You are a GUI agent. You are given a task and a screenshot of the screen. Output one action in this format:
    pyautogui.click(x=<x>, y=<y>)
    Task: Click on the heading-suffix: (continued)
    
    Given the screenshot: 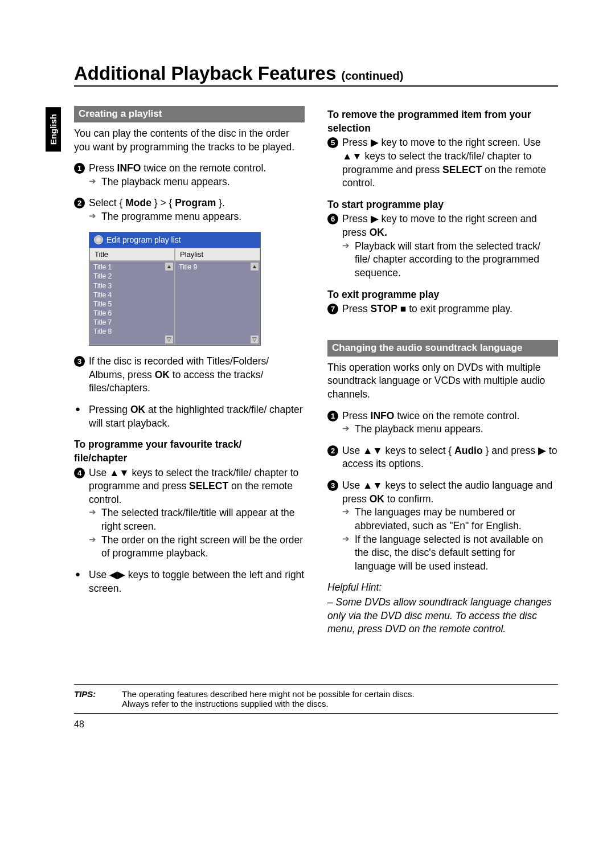 What is the action you would take?
    pyautogui.click(x=372, y=76)
    